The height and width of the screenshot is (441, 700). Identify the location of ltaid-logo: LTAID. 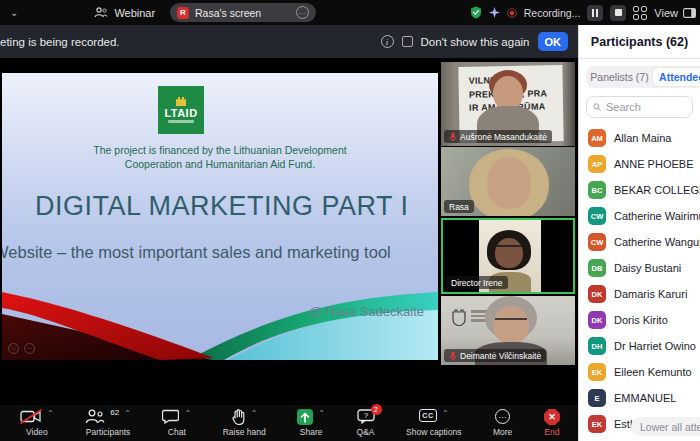
(181, 110).